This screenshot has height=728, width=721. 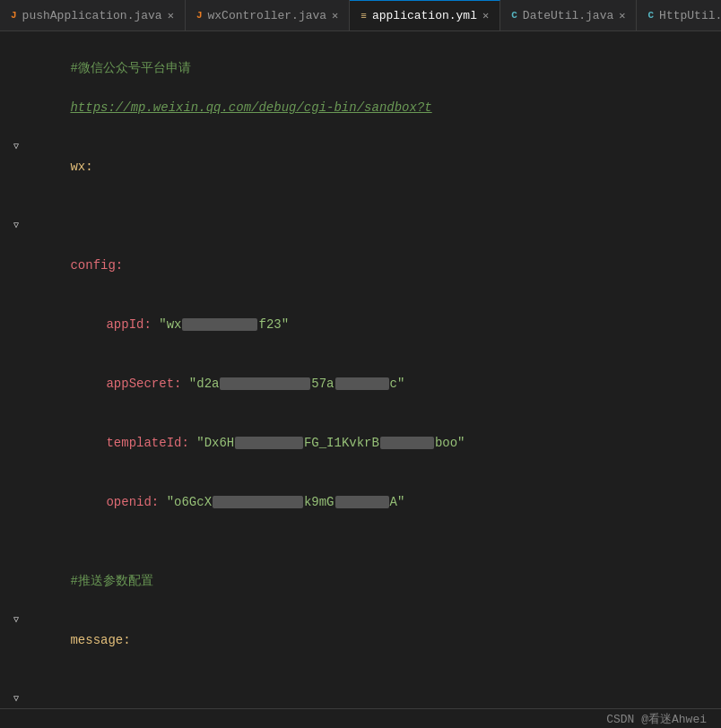 I want to click on code-line-5: appId: "wx██████████f23", so click(x=360, y=325).